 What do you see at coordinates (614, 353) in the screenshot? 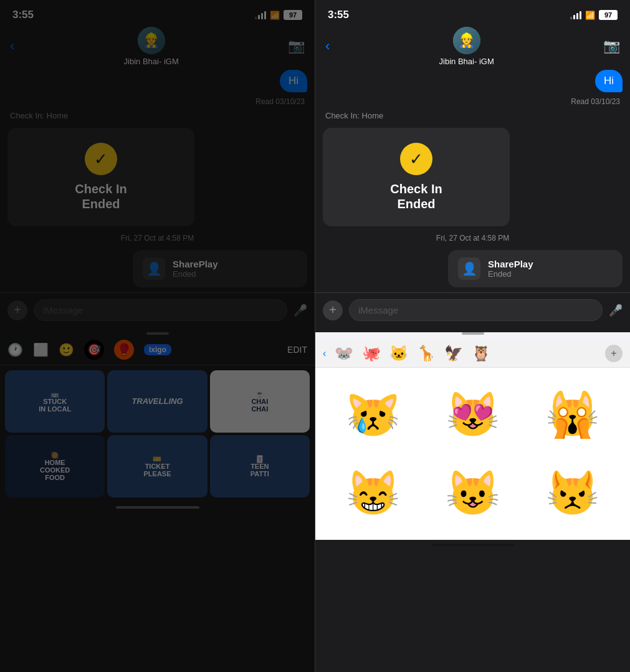
I see `cat-add-btn: +` at bounding box center [614, 353].